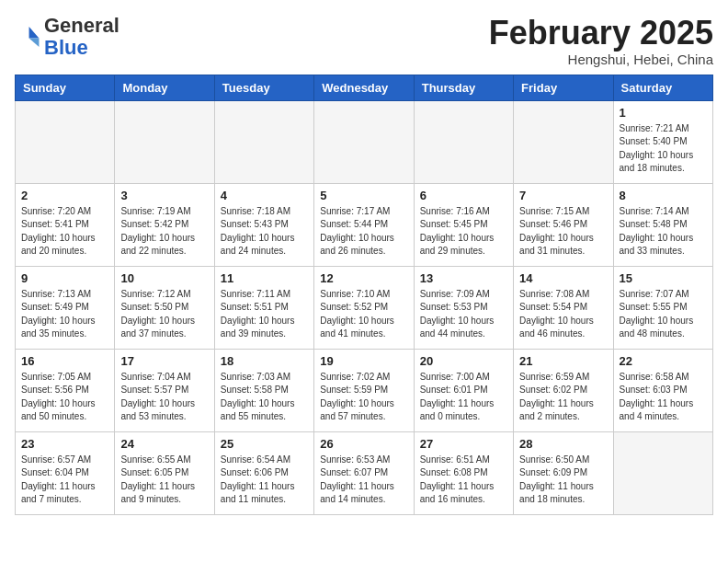 The image size is (728, 563). Describe the element at coordinates (664, 315) in the screenshot. I see `day-info: Sunrise: 7:07 AMSunset: 5:55 PMDaylight:…` at that location.